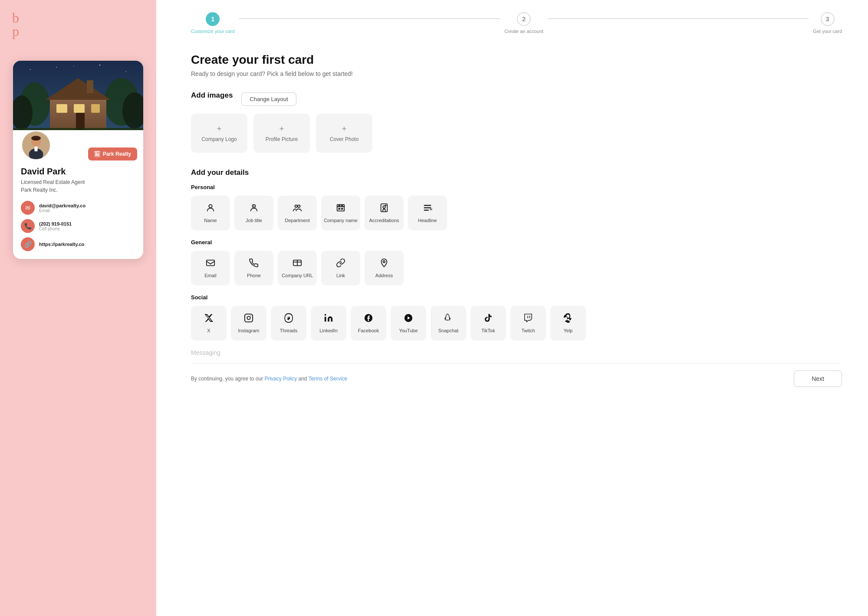 The width and height of the screenshot is (868, 616). I want to click on card-person-title: Licensed Real Estate Agent Park Realty I…, so click(78, 186).